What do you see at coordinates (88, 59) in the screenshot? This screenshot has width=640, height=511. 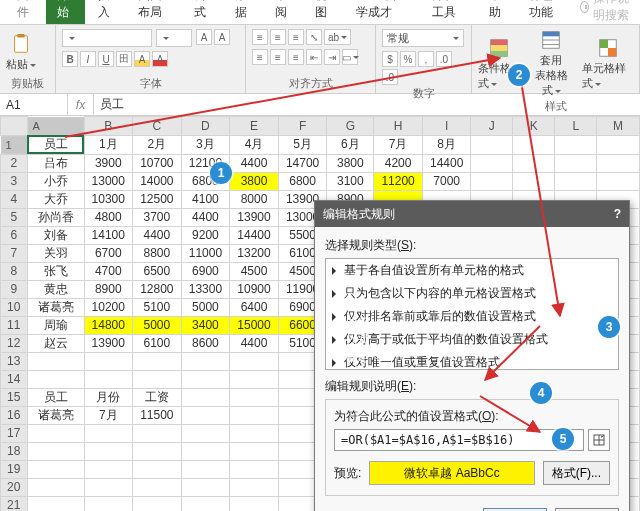 I see `italic-button: I` at bounding box center [88, 59].